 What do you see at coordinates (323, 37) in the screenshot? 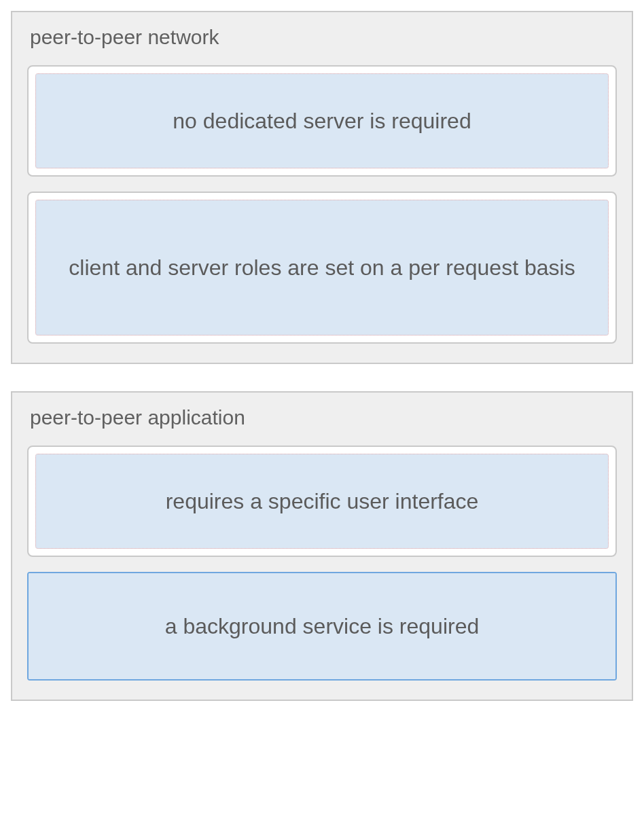
I see `group-title: peer-to-peer network` at bounding box center [323, 37].